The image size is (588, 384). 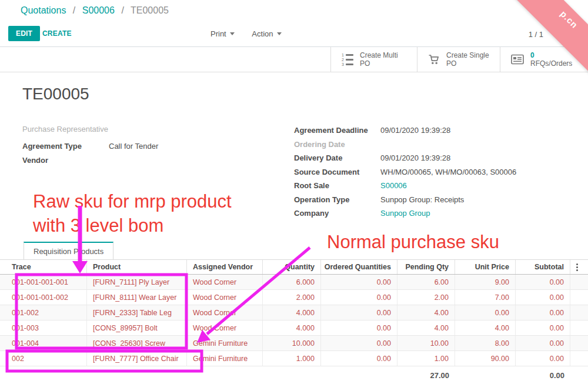 I want to click on cell-unit-price: 7.00, so click(x=486, y=298).